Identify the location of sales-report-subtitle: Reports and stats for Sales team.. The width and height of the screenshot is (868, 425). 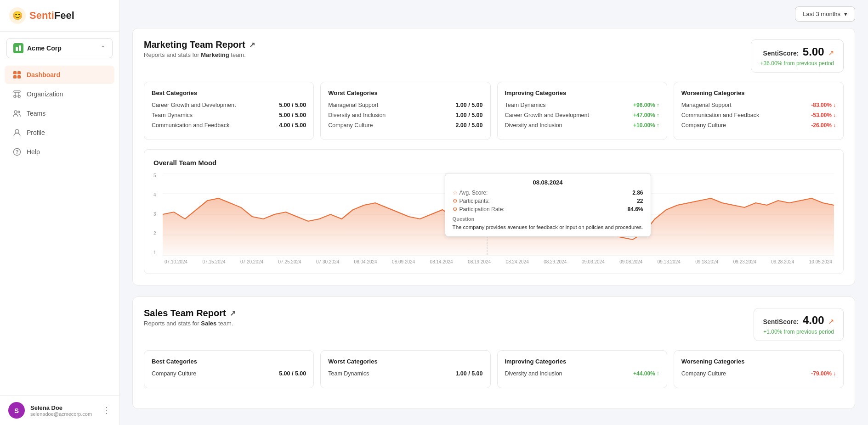
(190, 323).